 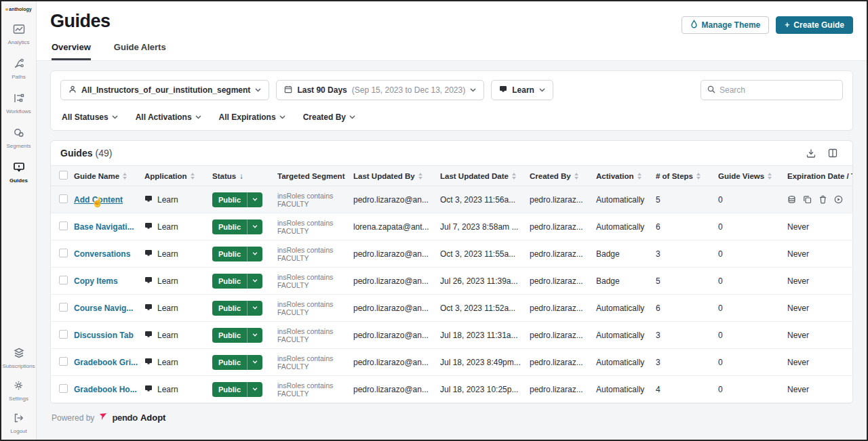 What do you see at coordinates (19, 173) in the screenshot?
I see `sidebar-item-guides: Guides` at bounding box center [19, 173].